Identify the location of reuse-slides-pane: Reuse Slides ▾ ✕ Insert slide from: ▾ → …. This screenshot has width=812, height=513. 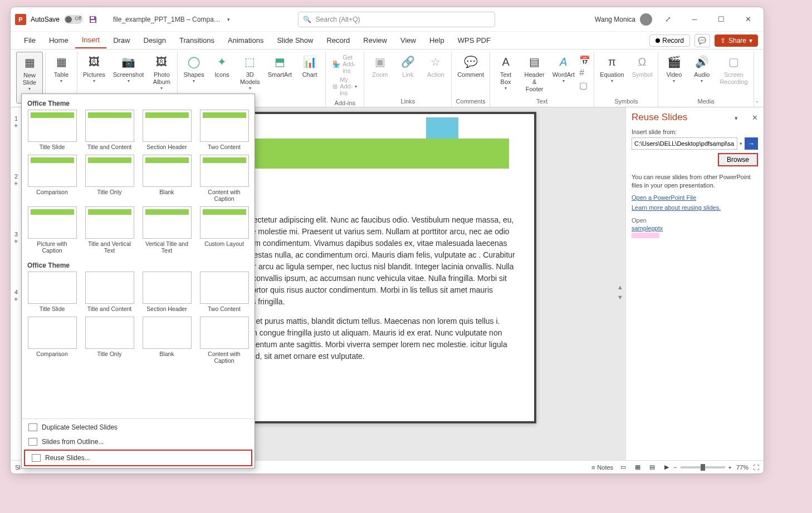
(694, 284).